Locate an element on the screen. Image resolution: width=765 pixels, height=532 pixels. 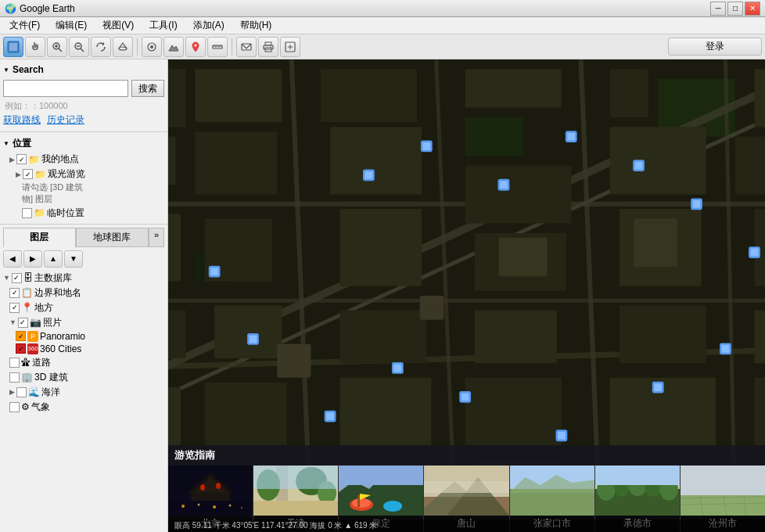
menu-add: 添加(A) is located at coordinates (209, 25).